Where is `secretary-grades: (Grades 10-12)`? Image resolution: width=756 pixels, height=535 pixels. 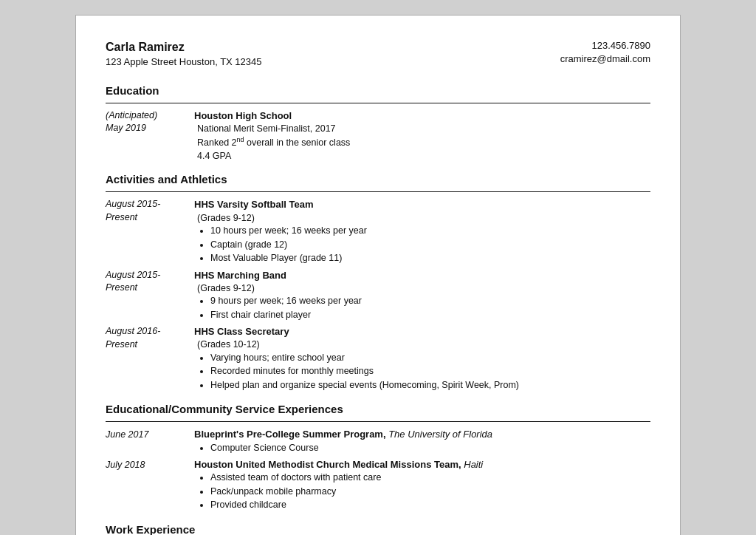
secretary-grades: (Grades 10-12) is located at coordinates (424, 345).